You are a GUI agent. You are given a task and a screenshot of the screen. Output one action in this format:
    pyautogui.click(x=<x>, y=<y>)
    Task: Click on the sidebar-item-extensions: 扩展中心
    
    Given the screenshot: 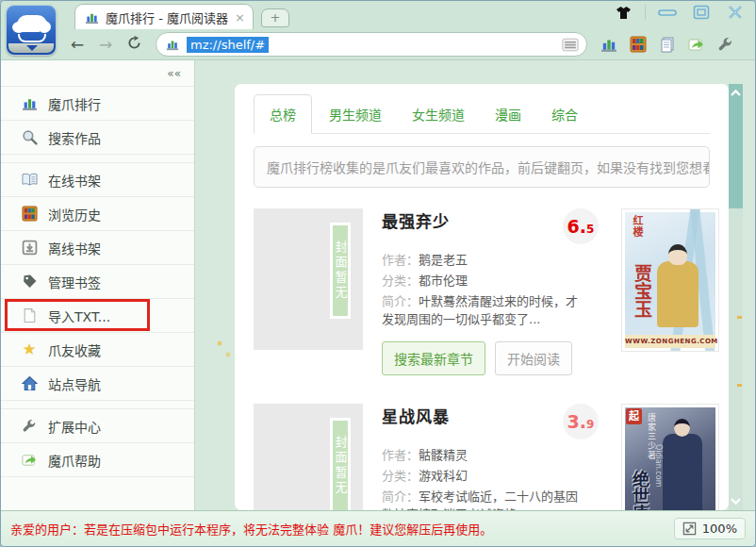 What is the action you would take?
    pyautogui.click(x=98, y=426)
    